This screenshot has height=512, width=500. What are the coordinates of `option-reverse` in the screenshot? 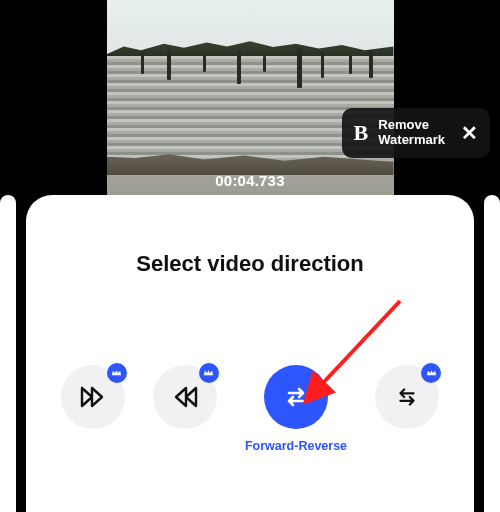 It's located at (185, 397).